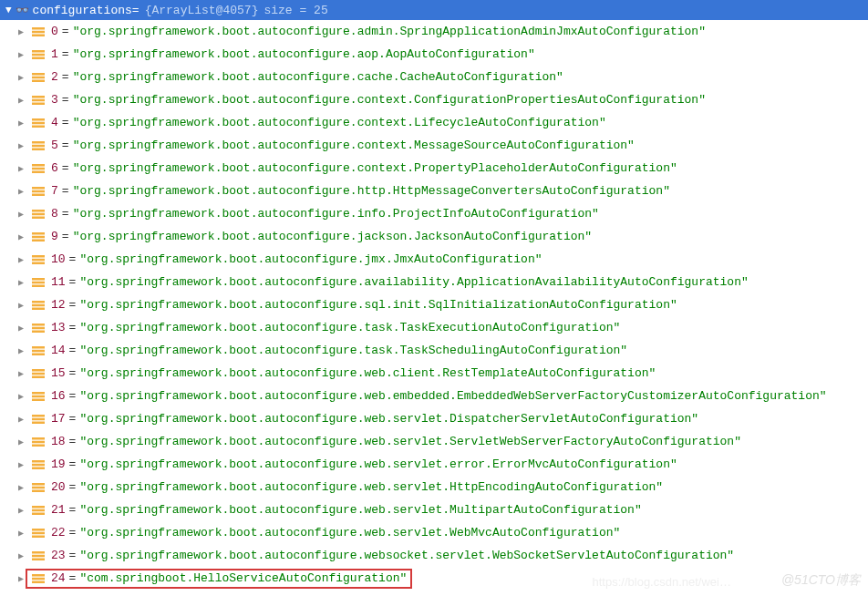 This screenshot has height=596, width=868. Describe the element at coordinates (58, 532) in the screenshot. I see `entry-index: 22` at that location.